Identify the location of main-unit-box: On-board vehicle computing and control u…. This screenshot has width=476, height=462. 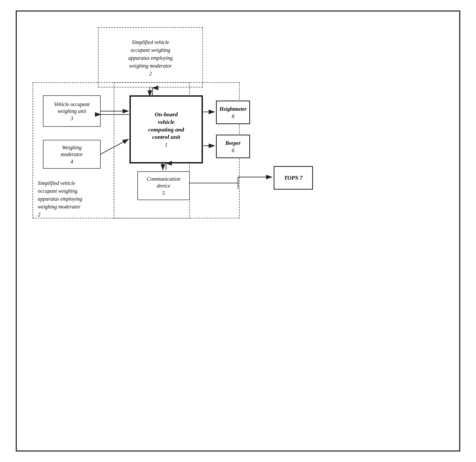
(166, 129).